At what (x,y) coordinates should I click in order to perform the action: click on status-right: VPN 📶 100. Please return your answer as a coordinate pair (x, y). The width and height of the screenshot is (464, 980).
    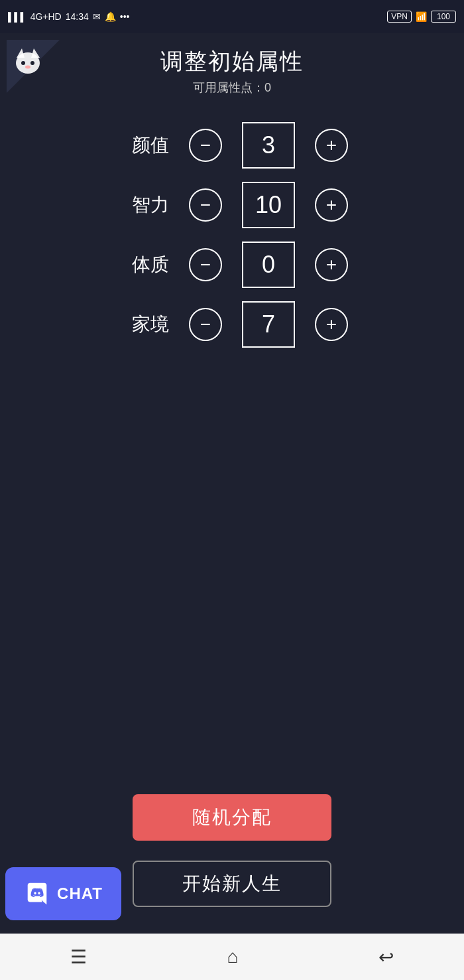
    Looking at the image, I should click on (422, 17).